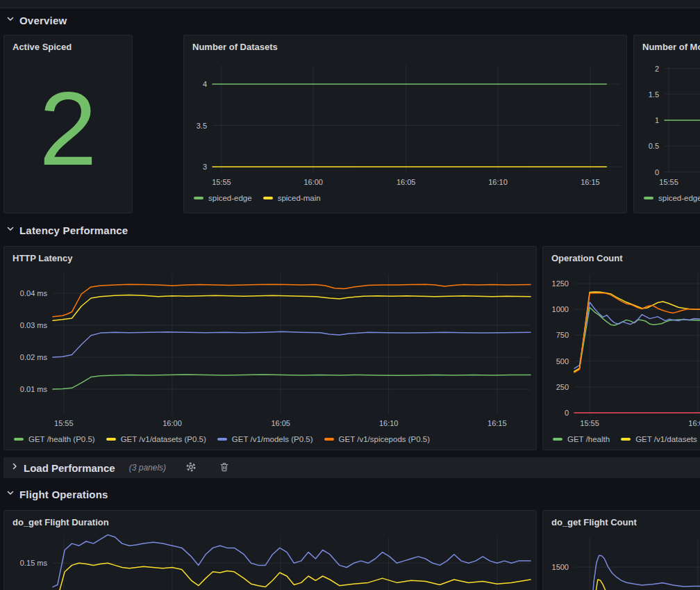 Image resolution: width=700 pixels, height=590 pixels. What do you see at coordinates (54, 439) in the screenshot?
I see `legend-item: GET /health (P0.5)` at bounding box center [54, 439].